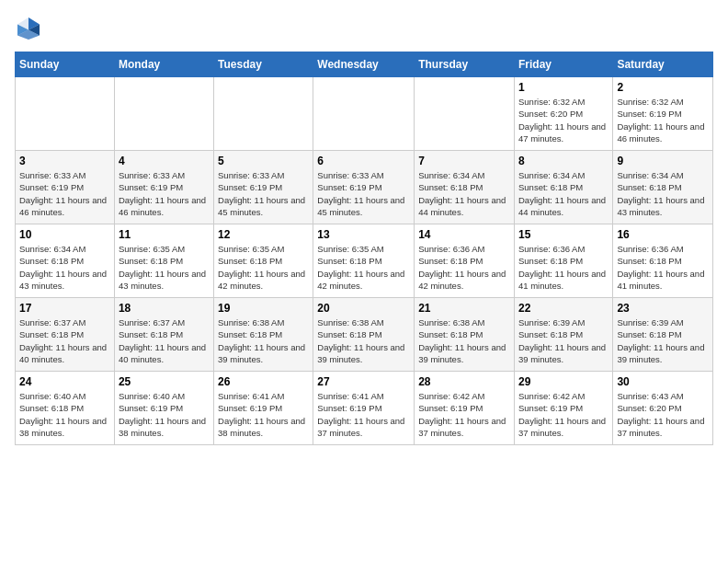 This screenshot has width=728, height=563. I want to click on day-number: 9, so click(663, 161).